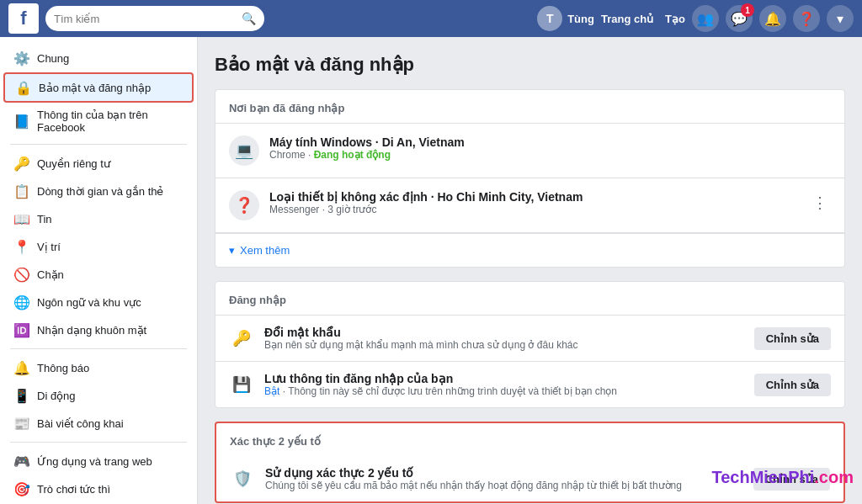 This screenshot has width=862, height=504. I want to click on sidebar-item-label: Bảo mật và đăng nhập, so click(94, 88).